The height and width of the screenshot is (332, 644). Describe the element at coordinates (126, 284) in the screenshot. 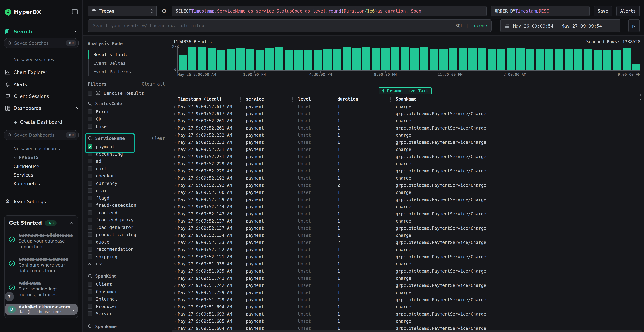

I see `filter-option: Client` at that location.